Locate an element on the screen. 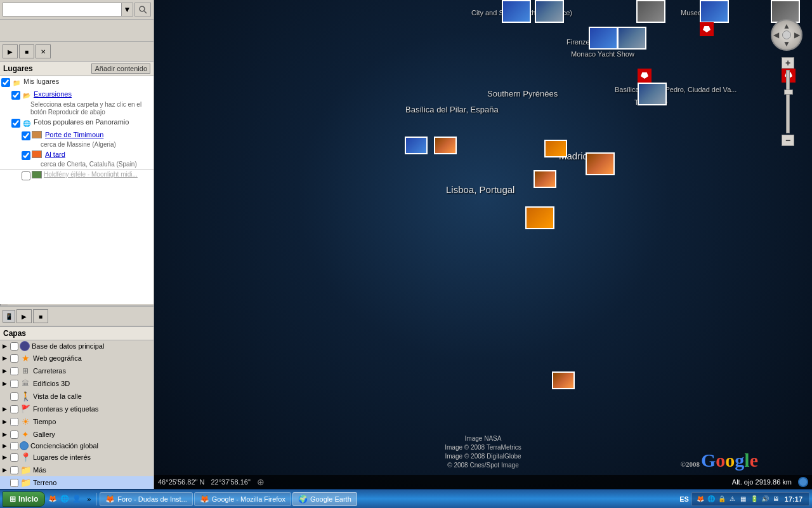 The height and width of the screenshot is (508, 812). expand-tiempo: ▶ is located at coordinates (6, 422).